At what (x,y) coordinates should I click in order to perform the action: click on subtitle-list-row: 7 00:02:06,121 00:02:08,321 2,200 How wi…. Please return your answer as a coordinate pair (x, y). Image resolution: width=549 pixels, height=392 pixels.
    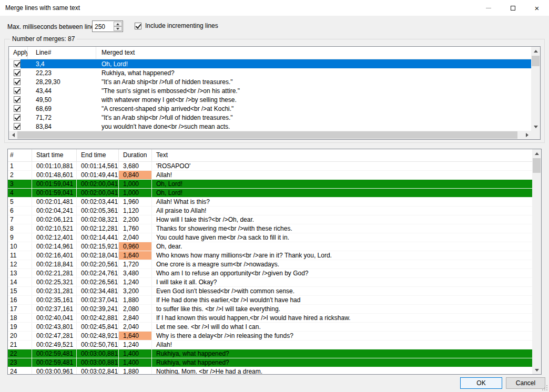
    Looking at the image, I should click on (270, 220).